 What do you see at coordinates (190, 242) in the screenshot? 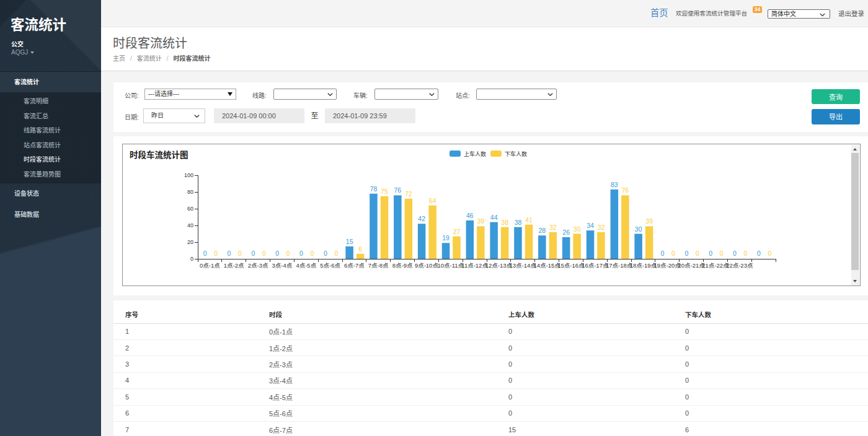
I see `svg-text: 20` at bounding box center [190, 242].